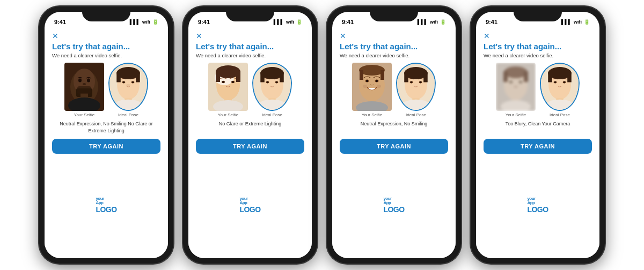 The image size is (644, 270). I want to click on selfie-row-1: Your Selfie, so click(106, 90).